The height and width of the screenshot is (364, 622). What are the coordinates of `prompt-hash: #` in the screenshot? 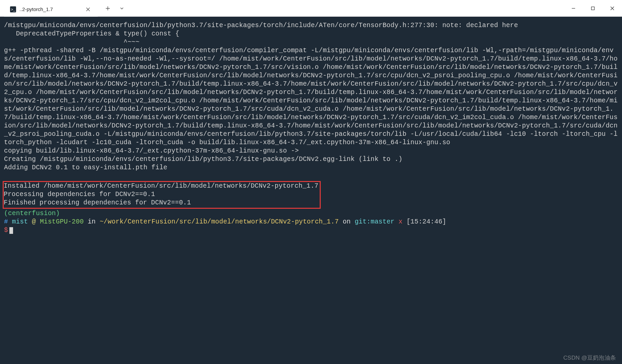 It's located at (6, 222).